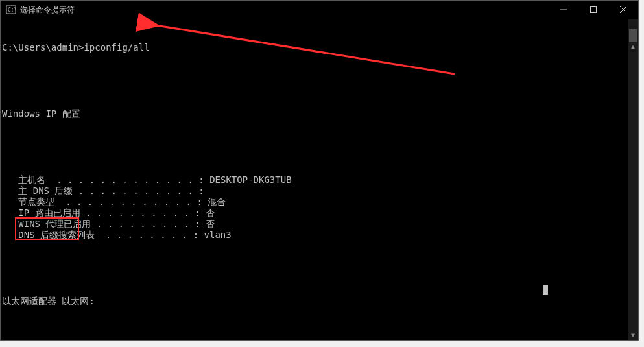 The height and width of the screenshot is (347, 644). What do you see at coordinates (217, 202) in the screenshot?
I see `line-value: 混合` at bounding box center [217, 202].